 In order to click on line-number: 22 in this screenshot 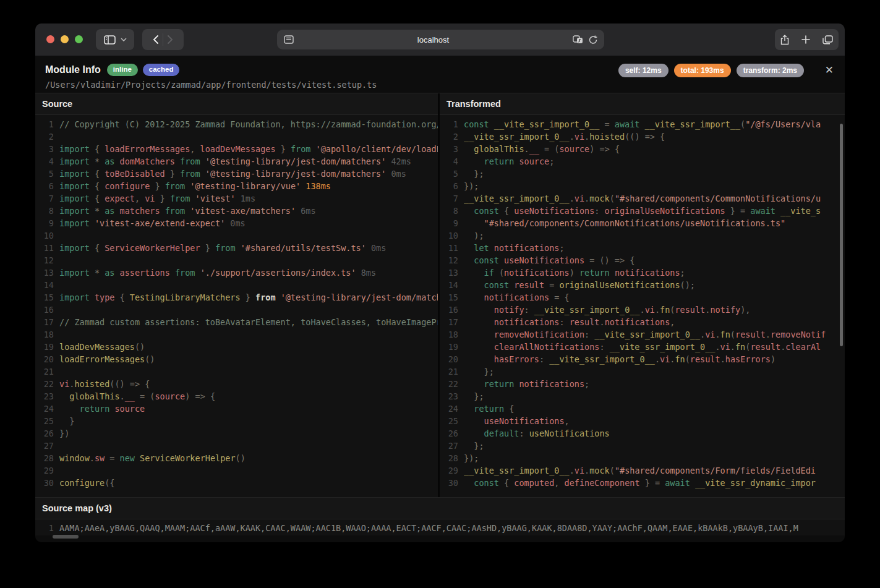, I will do `click(45, 384)`.